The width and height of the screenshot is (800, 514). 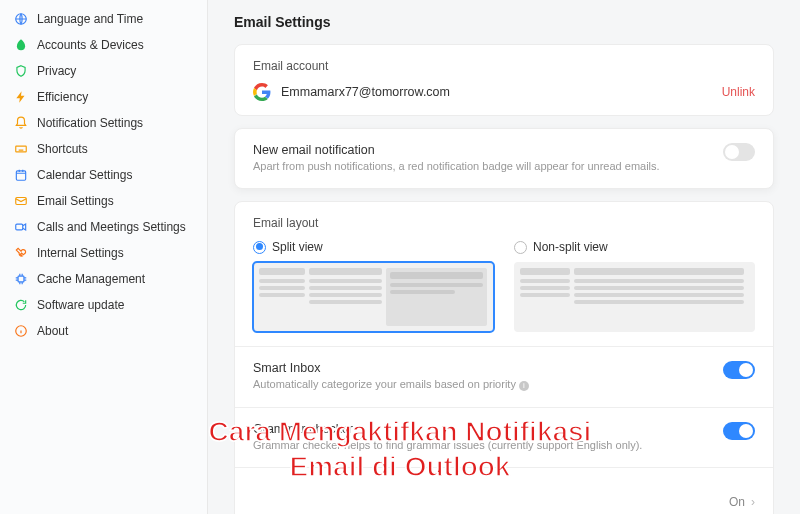 What do you see at coordinates (90, 123) in the screenshot?
I see `sidebar-item-label: Notification Settings` at bounding box center [90, 123].